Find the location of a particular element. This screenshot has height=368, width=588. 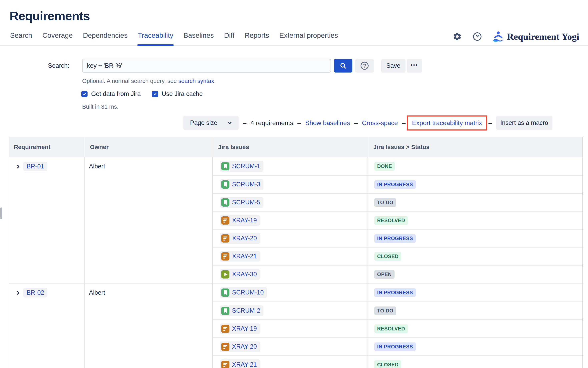

tab-external-properties: External properties is located at coordinates (309, 37).